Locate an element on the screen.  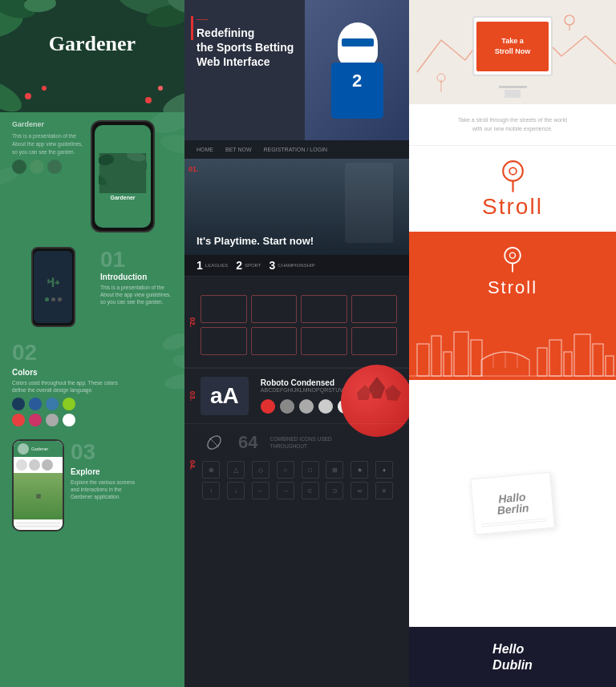
circle-red is located at coordinates (268, 406).